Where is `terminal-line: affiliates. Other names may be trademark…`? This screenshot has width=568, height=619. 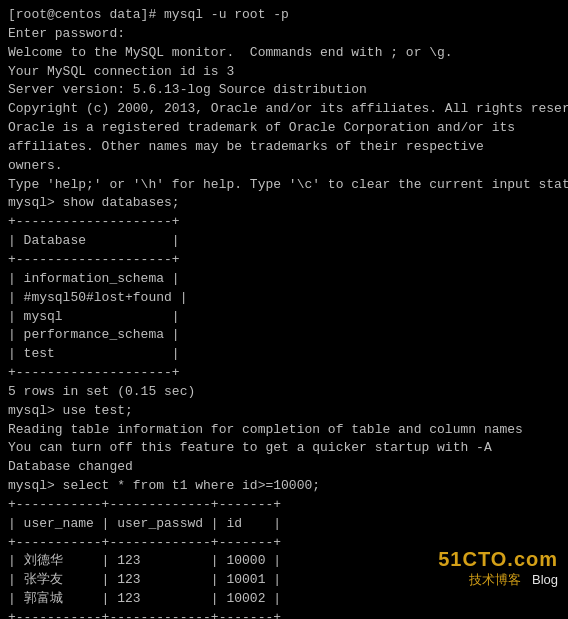
terminal-line: affiliates. Other names may be trademark… is located at coordinates (284, 148).